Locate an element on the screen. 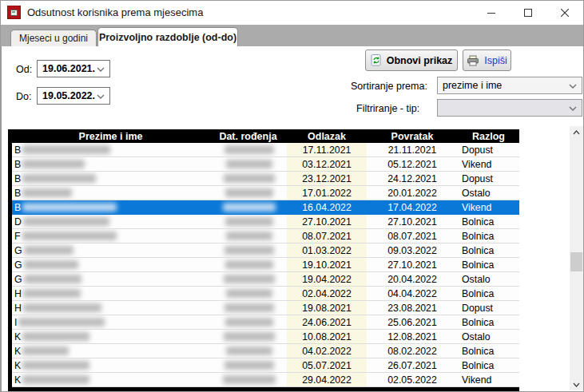 This screenshot has width=584, height=392. table-row: G 19.04.2022 20.04.2022 Ostalo is located at coordinates (264, 279).